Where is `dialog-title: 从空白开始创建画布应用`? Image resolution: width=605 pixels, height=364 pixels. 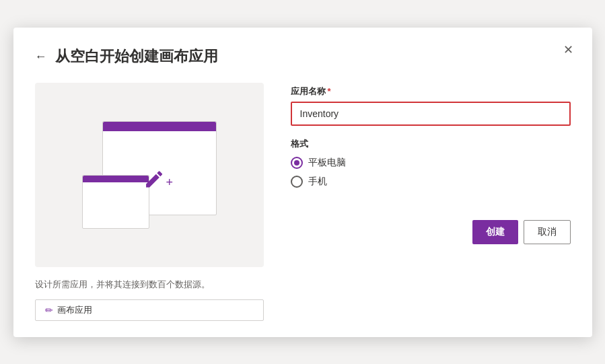
dialog-title: 从空白开始创建画布应用 is located at coordinates (313, 57).